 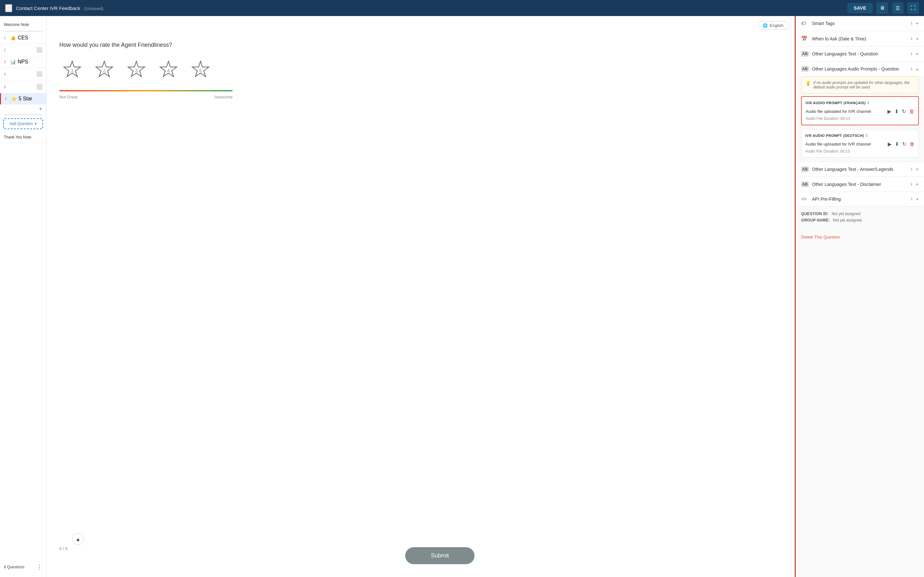 I want to click on other-lang-disclaimer-header: AB Other Languages Text - Disclaimer ℹ, so click(x=860, y=184).